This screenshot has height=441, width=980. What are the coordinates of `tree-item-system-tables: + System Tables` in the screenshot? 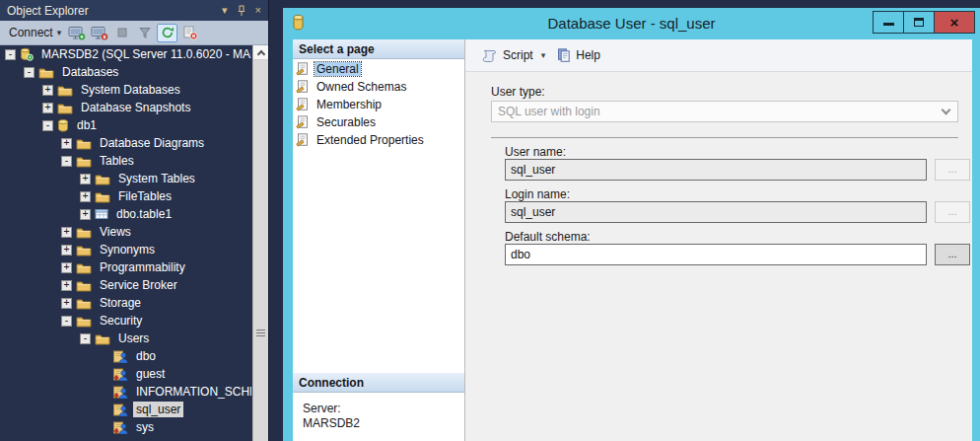 It's located at (126, 179).